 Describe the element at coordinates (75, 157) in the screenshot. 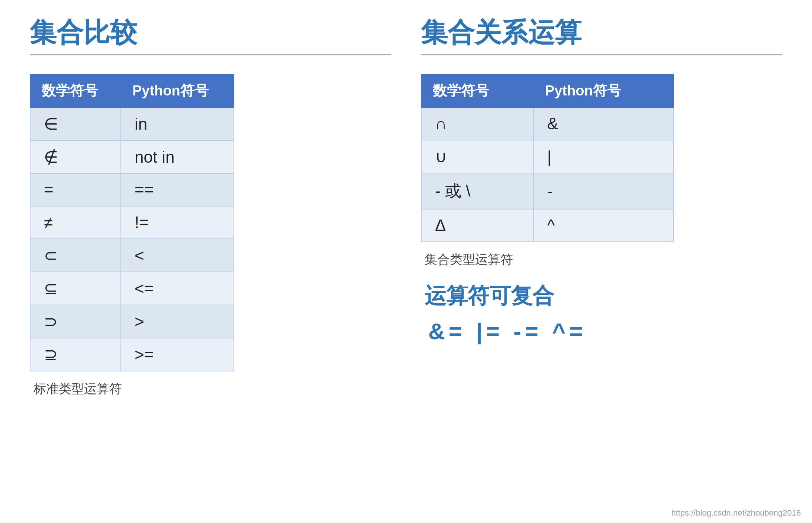

I see `math-symbol: ∉` at that location.